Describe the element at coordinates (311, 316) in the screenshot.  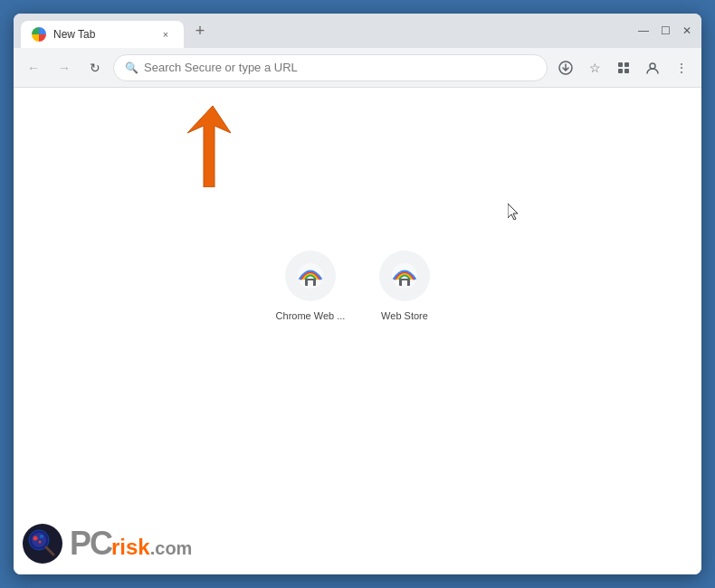
I see `shortcut-label-chrome-web: Chrome Web ...` at that location.